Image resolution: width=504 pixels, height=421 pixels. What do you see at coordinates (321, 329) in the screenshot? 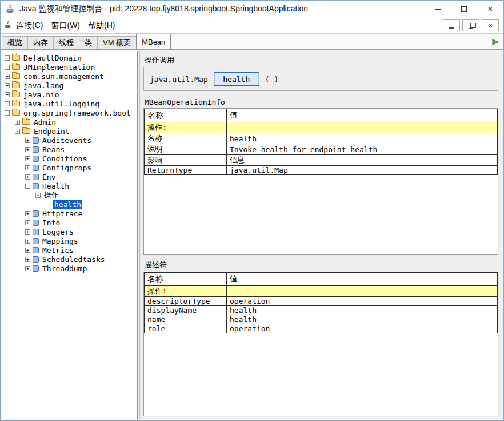
I see `table-row: roleoperation` at bounding box center [321, 329].